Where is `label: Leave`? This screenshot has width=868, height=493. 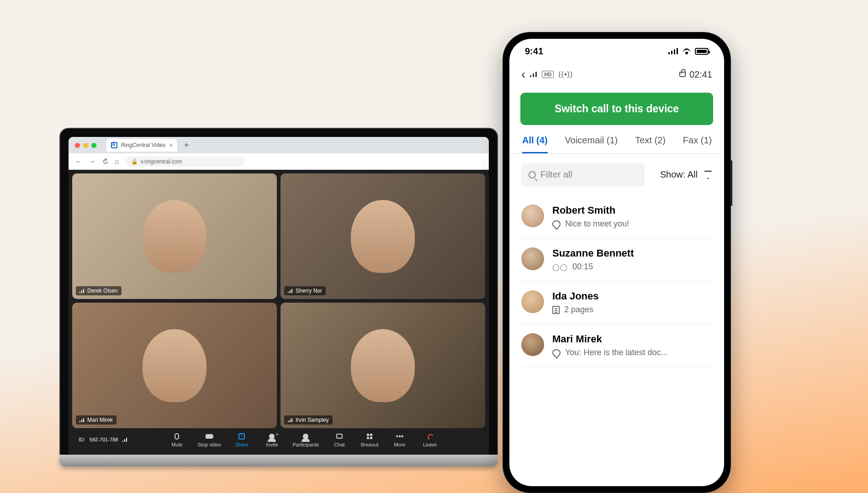 label: Leave is located at coordinates (430, 445).